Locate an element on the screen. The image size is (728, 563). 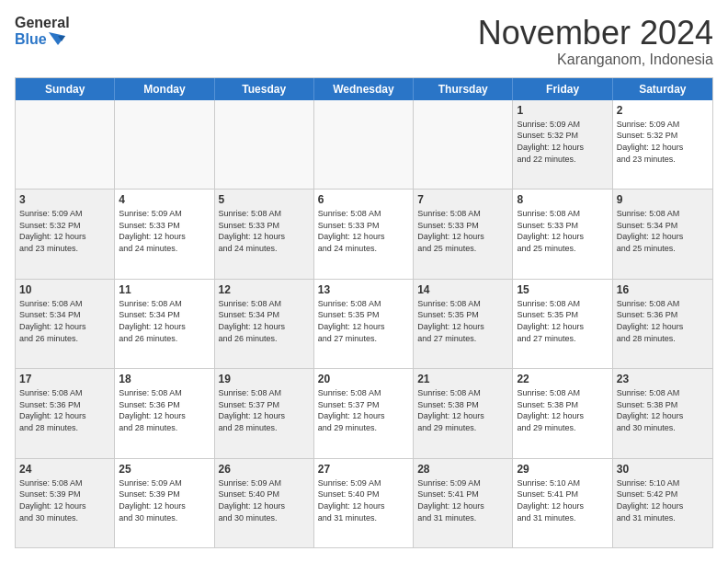
calendar-cell-17: 17Sunrise: 5:08 AM Sunset: 5:36 PM Dayli… is located at coordinates (65, 413).